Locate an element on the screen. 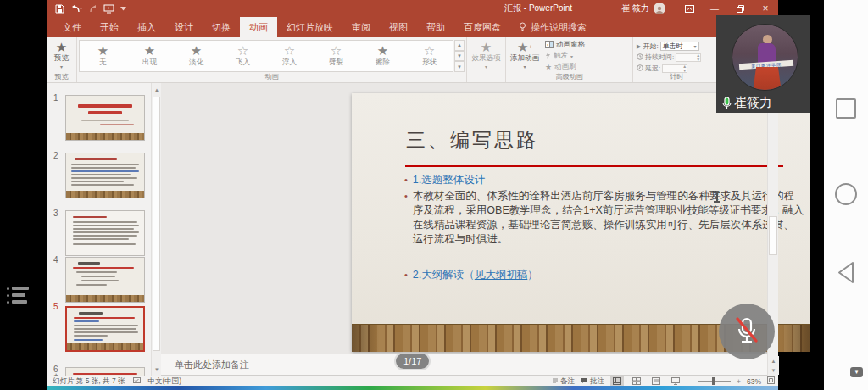 The height and width of the screenshot is (390, 868). reading-view-button is located at coordinates (656, 382).